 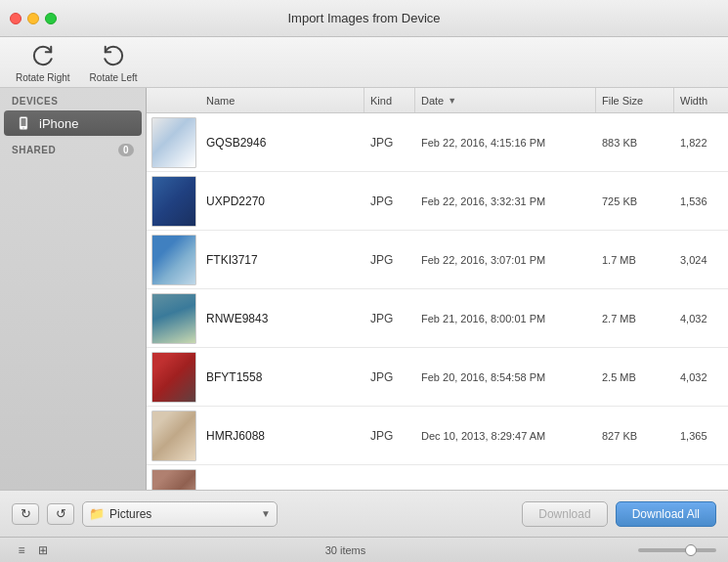 I want to click on folder-icon: 📁, so click(x=97, y=514).